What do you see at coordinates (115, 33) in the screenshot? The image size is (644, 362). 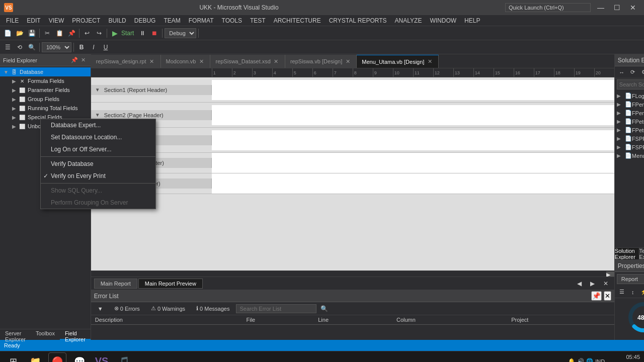 I see `start-button: ▶` at bounding box center [115, 33].